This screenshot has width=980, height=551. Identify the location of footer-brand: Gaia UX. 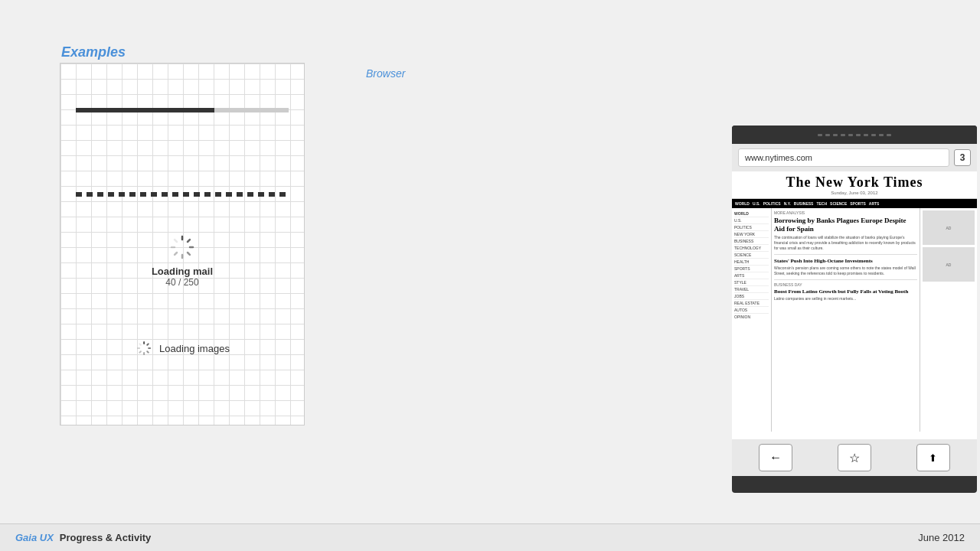
(34, 537).